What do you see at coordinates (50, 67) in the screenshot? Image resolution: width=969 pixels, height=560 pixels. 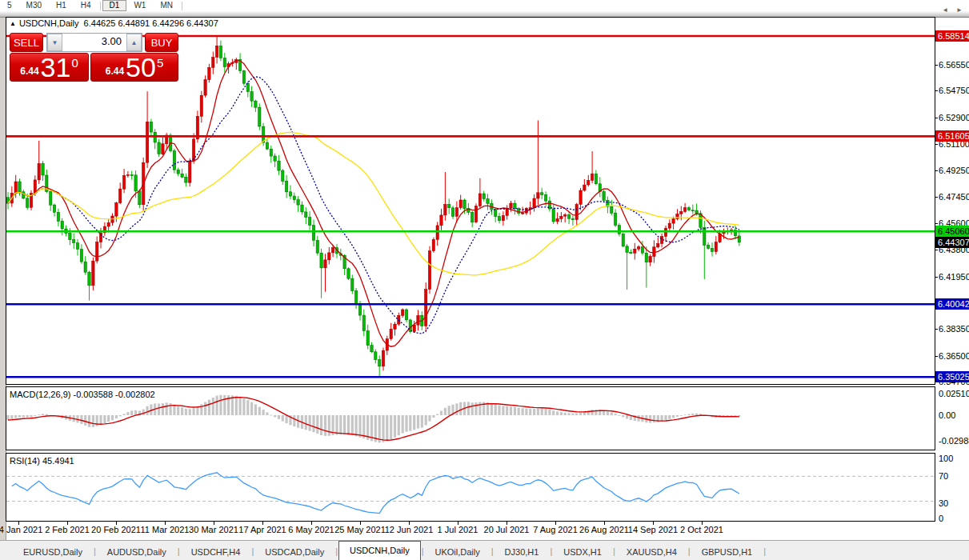 I see `sell-price-display: 6.44310` at bounding box center [50, 67].